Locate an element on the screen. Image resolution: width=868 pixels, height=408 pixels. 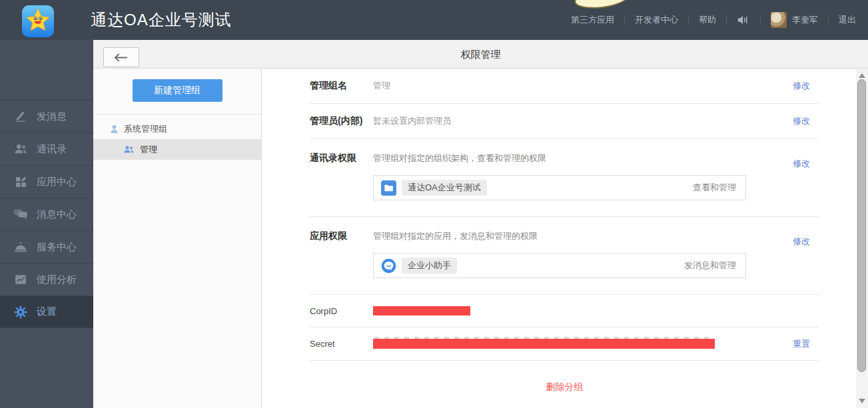
row-internal-admins: 管理员(内部) 暂未设置内部管理员 修改 is located at coordinates (565, 121).